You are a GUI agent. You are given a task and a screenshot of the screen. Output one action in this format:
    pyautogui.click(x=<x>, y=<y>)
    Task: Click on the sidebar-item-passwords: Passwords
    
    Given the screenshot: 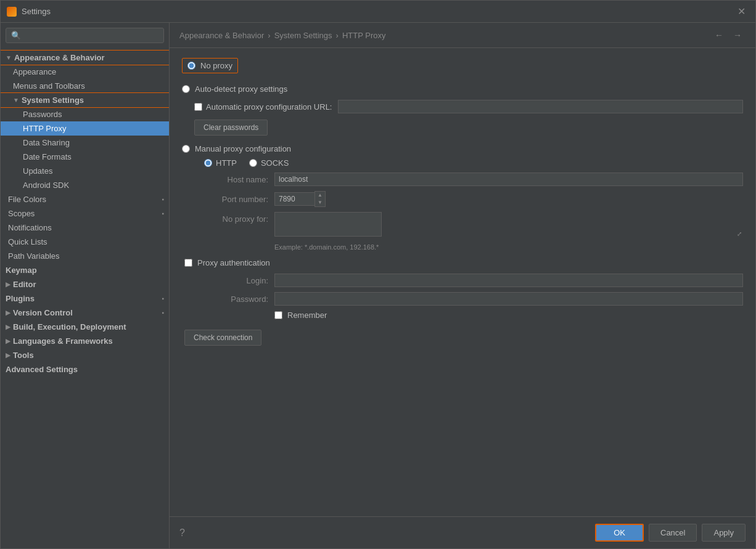 What is the action you would take?
    pyautogui.click(x=85, y=115)
    